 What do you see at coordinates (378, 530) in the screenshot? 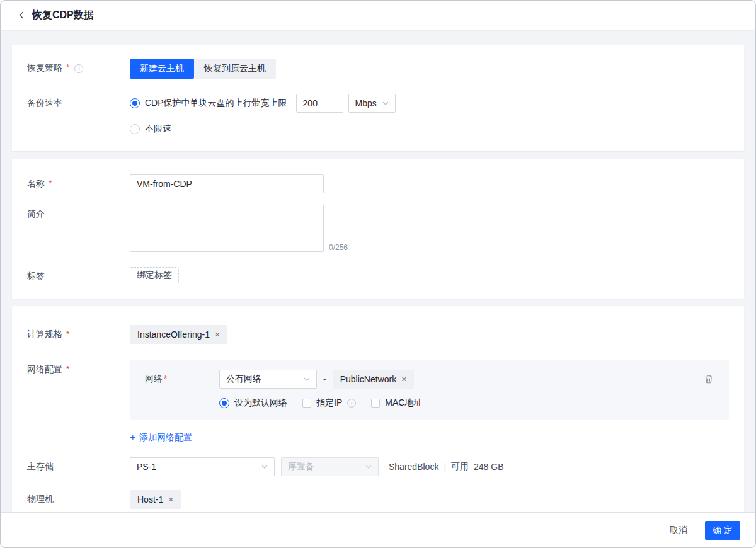
I see `dialog-footer: 取消 确 定` at bounding box center [378, 530].